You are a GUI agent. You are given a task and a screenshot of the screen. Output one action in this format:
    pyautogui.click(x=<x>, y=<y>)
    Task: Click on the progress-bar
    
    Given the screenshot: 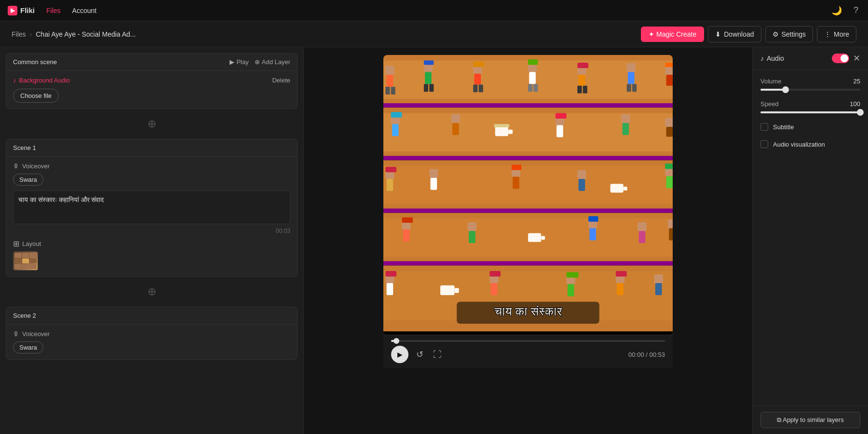 What is the action you would take?
    pyautogui.click(x=528, y=341)
    